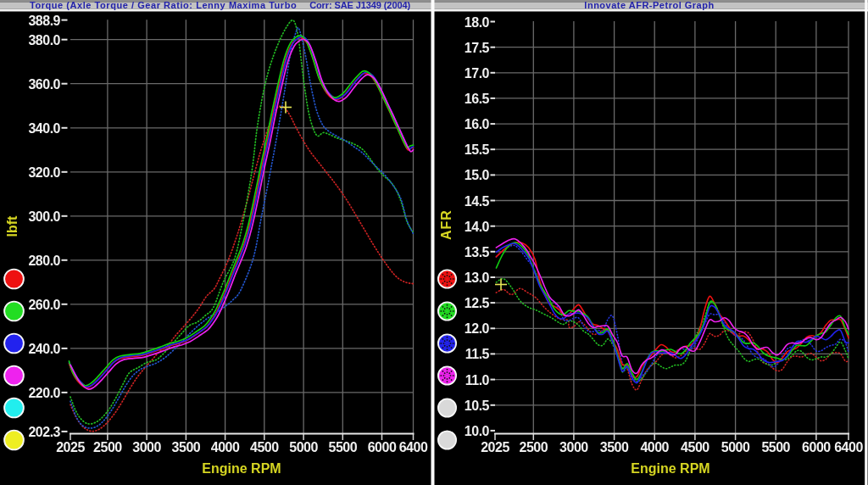  I want to click on svg-text: 360.0, so click(44, 85).